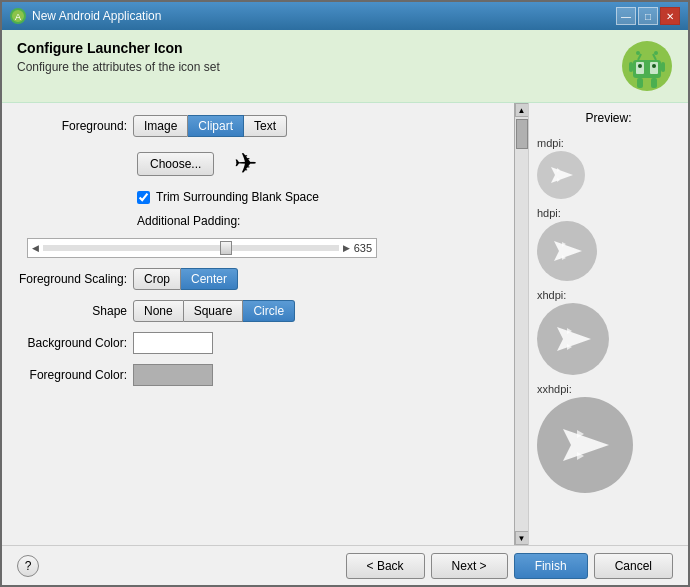  Describe the element at coordinates (188, 221) in the screenshot. I see `padding-label: Additional Padding:` at that location.